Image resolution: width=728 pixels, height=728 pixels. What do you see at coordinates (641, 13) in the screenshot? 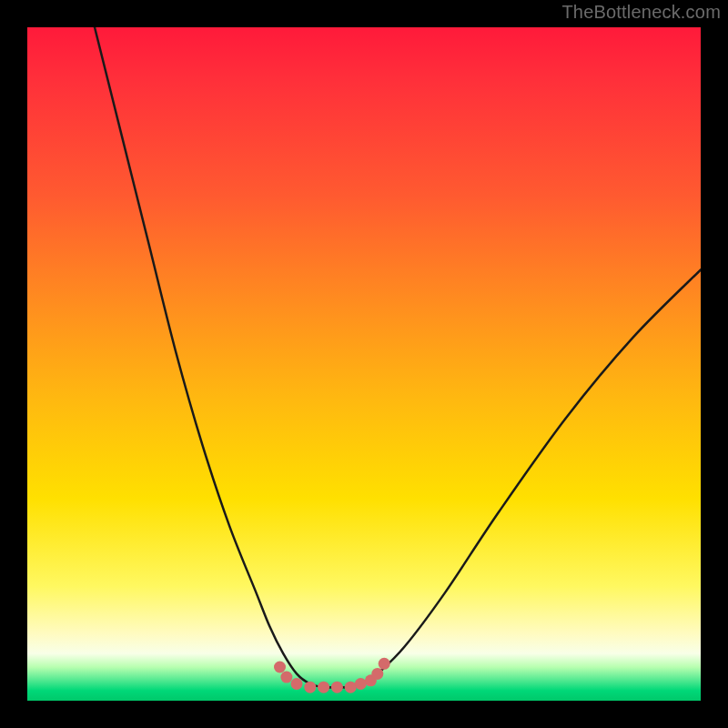
I see `watermark-text: TheBottleneck.com` at bounding box center [641, 13].